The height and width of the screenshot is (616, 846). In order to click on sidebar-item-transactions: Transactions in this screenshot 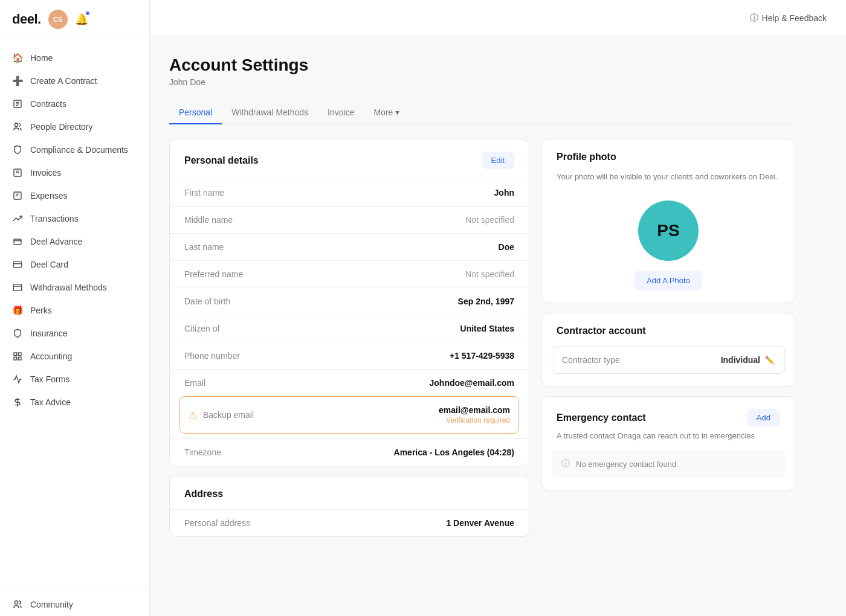, I will do `click(75, 219)`.